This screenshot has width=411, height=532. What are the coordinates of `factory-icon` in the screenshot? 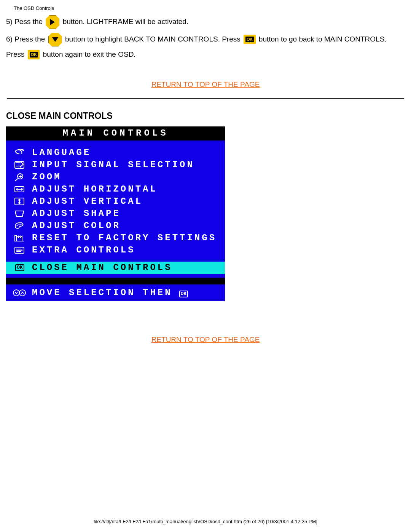 It's located at (20, 238).